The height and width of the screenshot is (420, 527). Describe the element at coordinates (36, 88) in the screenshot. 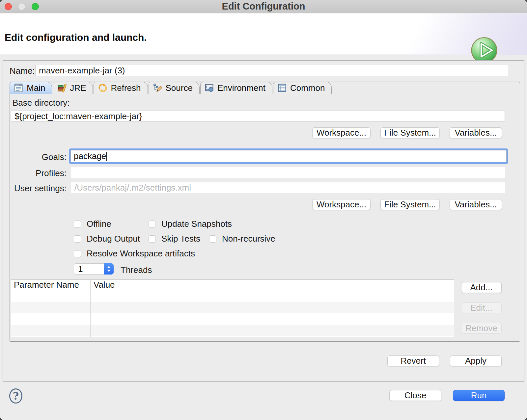

I see `tab-main-label: Main` at that location.